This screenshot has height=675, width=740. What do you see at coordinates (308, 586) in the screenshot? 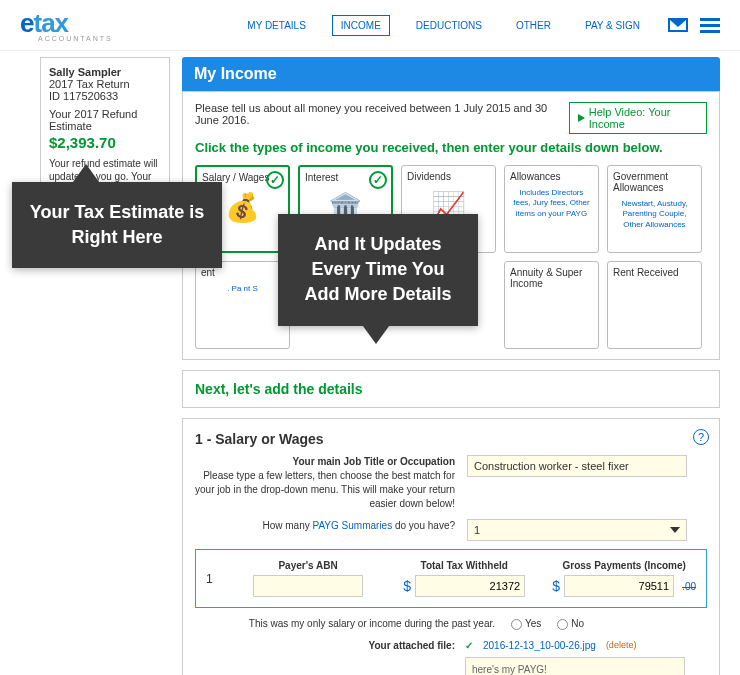
I see `abn-input` at bounding box center [308, 586].